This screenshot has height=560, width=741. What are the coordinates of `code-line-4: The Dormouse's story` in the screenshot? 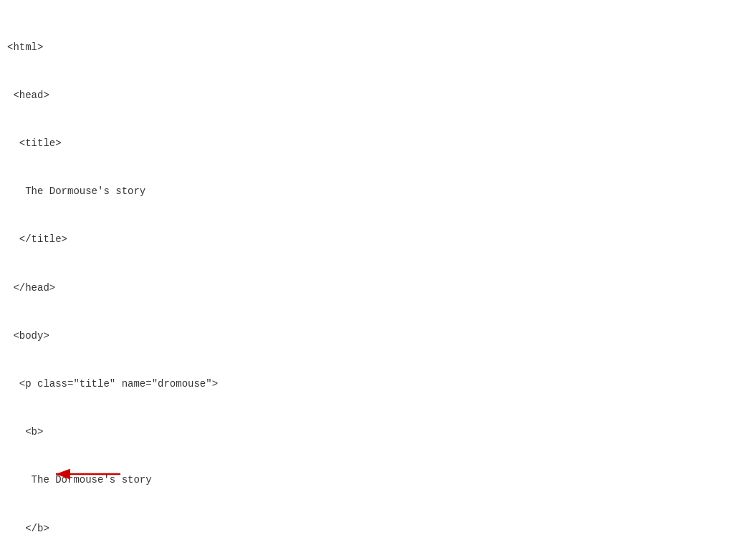 It's located at (370, 191).